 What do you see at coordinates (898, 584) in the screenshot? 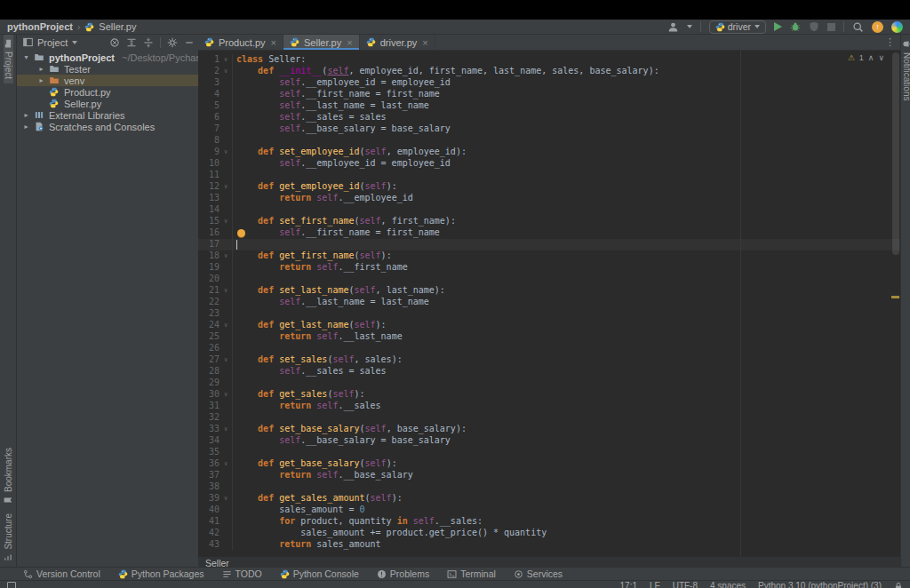
I see `lock-icon` at bounding box center [898, 584].